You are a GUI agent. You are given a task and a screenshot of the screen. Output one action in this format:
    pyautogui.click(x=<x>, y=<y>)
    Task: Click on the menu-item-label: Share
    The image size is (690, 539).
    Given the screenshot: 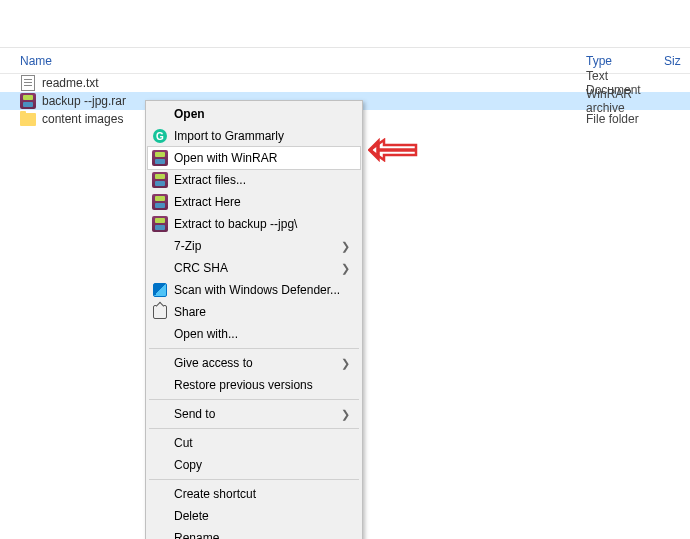 What is the action you would take?
    pyautogui.click(x=190, y=312)
    